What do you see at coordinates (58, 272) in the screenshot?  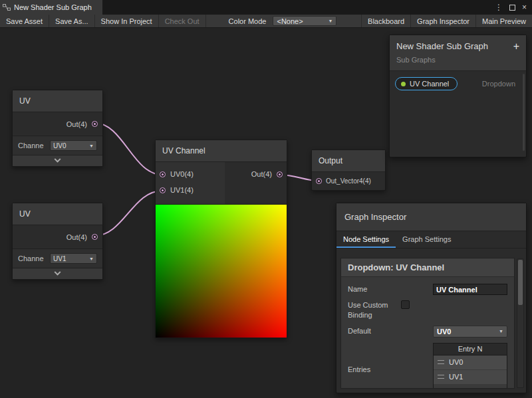 I see `chevron-down-icon` at bounding box center [58, 272].